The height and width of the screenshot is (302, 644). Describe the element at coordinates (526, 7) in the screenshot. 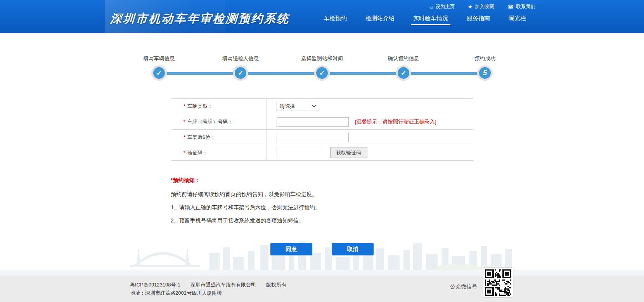

I see `contact-us-label: 联系我们` at that location.